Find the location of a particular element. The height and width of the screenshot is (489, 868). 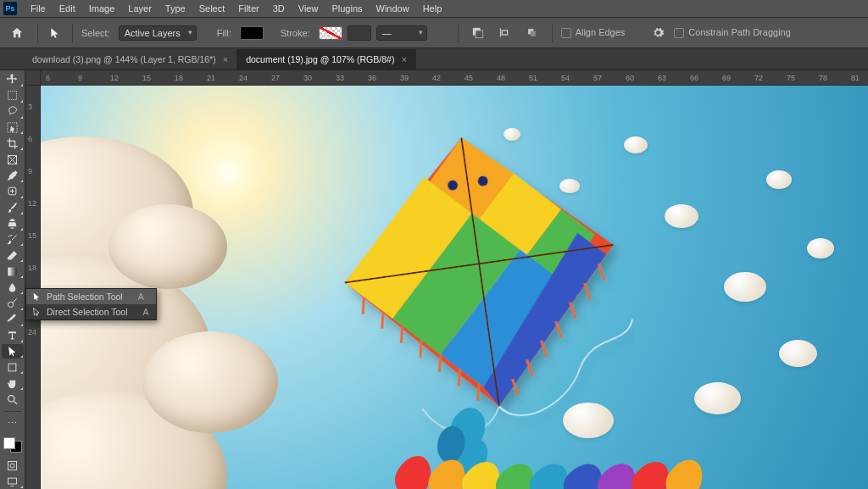

flyout-item-path-selection: Path Selection ToolA is located at coordinates (92, 297).